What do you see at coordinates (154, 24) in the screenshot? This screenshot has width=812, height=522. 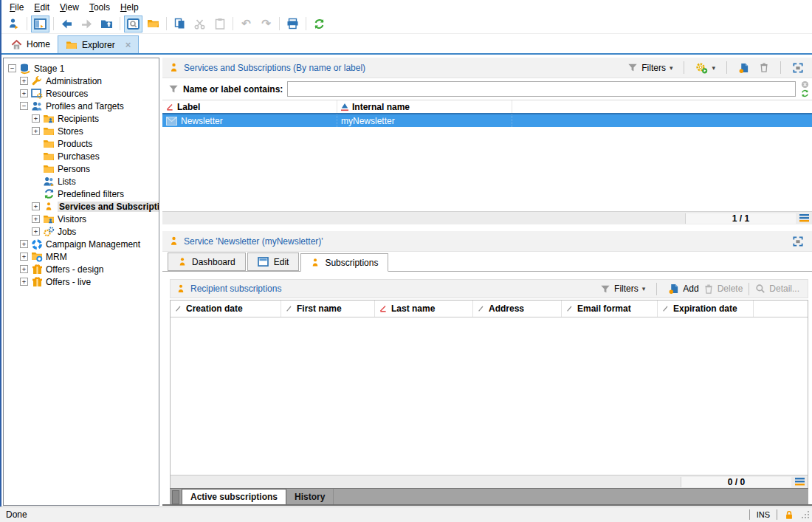 I see `open-folder-button` at bounding box center [154, 24].